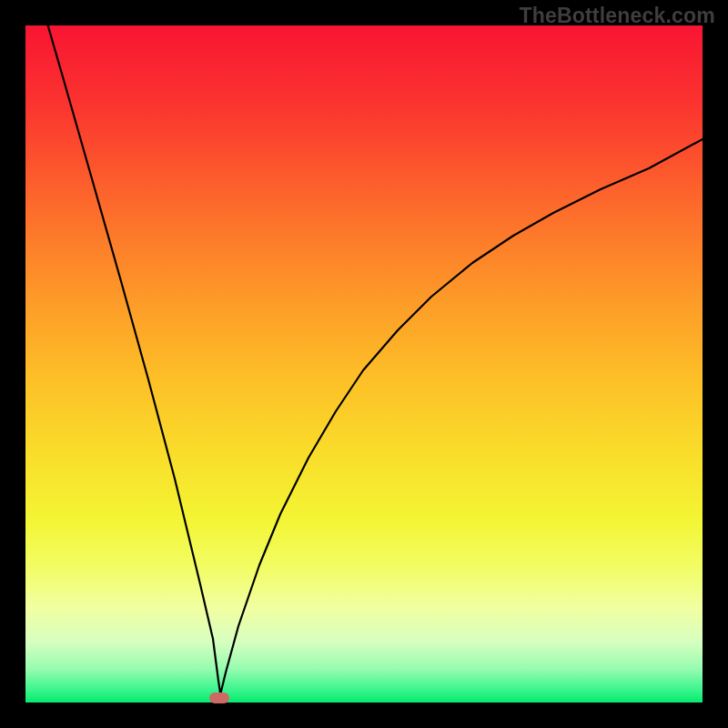 Image resolution: width=728 pixels, height=728 pixels. I want to click on minimum-marker, so click(219, 698).